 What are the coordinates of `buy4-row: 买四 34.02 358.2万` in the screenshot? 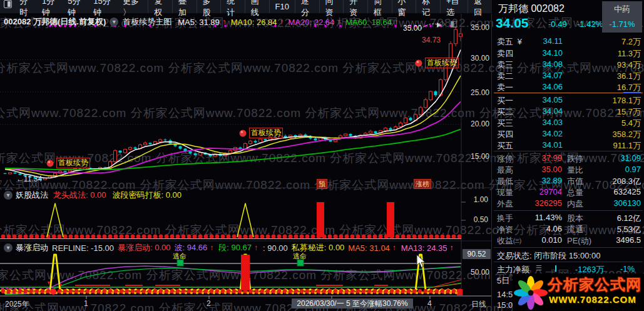 It's located at (568, 135).